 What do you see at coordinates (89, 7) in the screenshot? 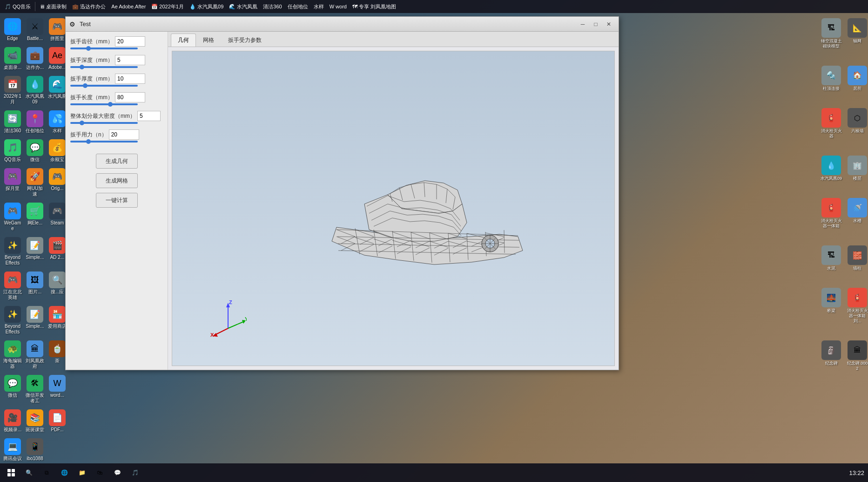
I see `taskbar-work: 💼 迅达作办公` at bounding box center [89, 7].